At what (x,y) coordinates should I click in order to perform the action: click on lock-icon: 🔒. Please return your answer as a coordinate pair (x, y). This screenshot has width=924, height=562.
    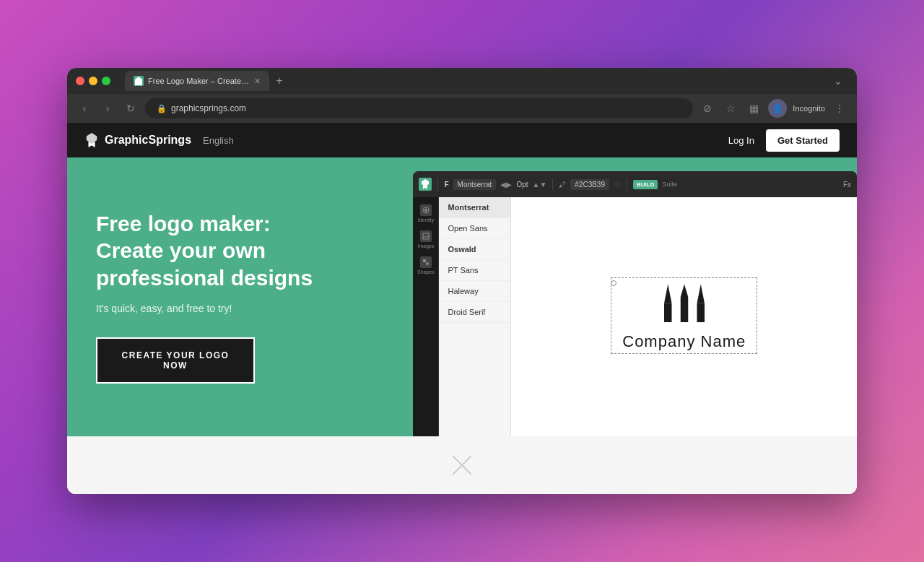
    Looking at the image, I should click on (162, 108).